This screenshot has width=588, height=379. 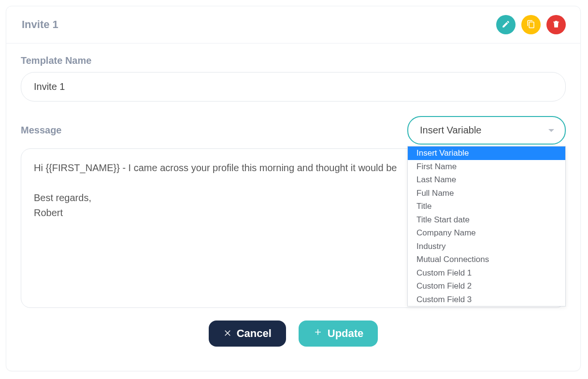 What do you see at coordinates (487, 260) in the screenshot?
I see `dropdown-option: Mutual Connections` at bounding box center [487, 260].